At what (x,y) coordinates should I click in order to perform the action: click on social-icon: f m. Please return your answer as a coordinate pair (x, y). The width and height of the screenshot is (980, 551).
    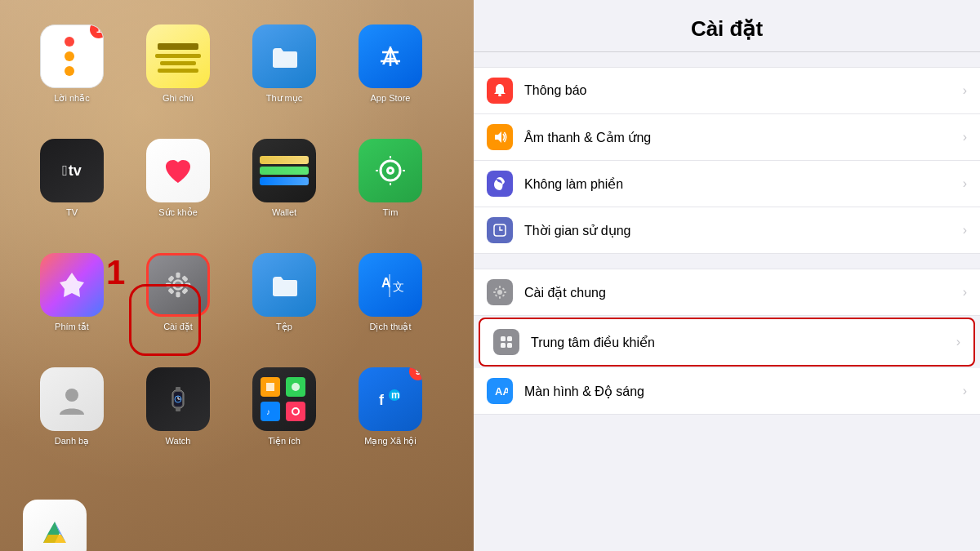
    Looking at the image, I should click on (390, 399).